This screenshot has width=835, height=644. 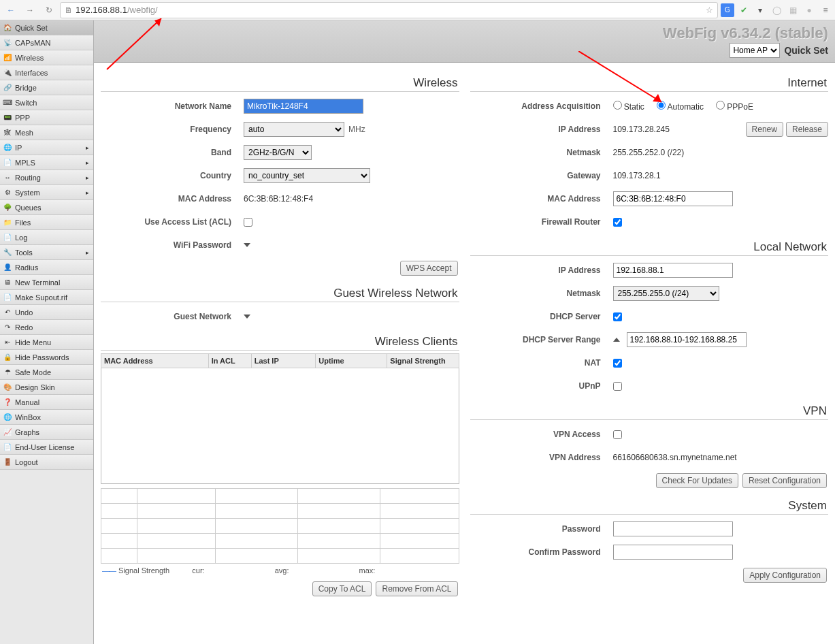 What do you see at coordinates (46, 103) in the screenshot?
I see `sidebar-item-switch: ⌨Switch` at bounding box center [46, 103].